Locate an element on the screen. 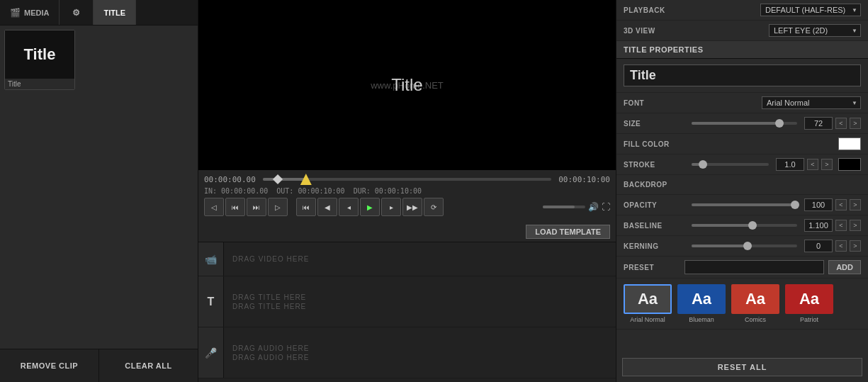  title-drag-label-1: DRAG TITLE HERE is located at coordinates (424, 298).